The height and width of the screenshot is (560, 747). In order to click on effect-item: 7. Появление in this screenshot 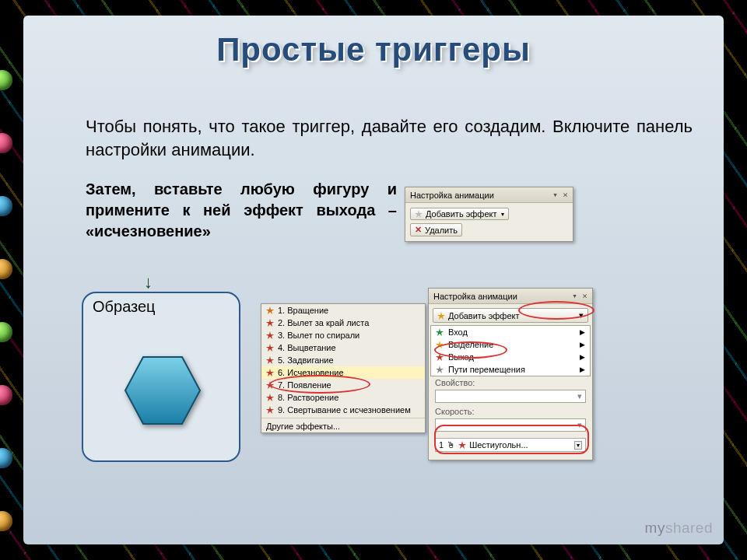, I will do `click(343, 385)`.